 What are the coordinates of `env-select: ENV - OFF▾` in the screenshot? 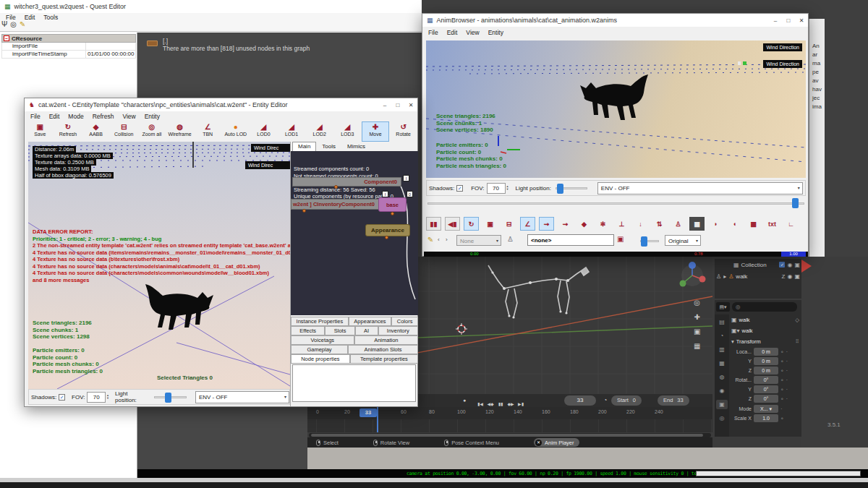 It's located at (242, 398).